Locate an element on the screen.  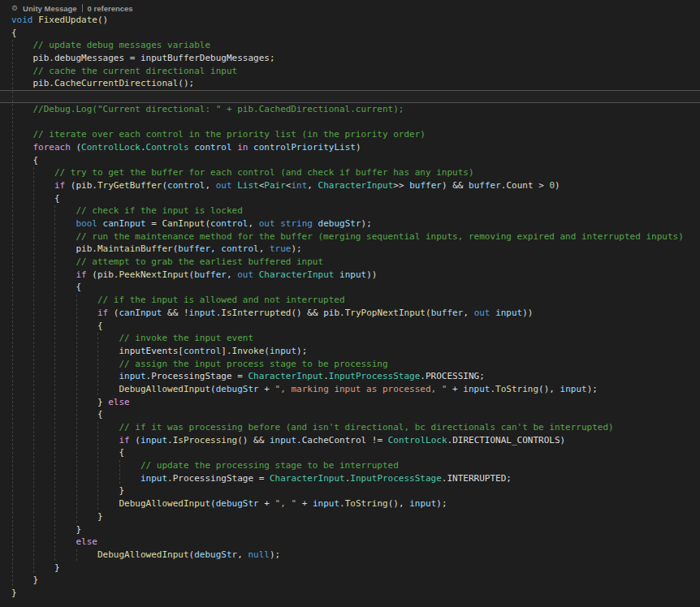
code-line: // update debug messages variable is located at coordinates (350, 45).